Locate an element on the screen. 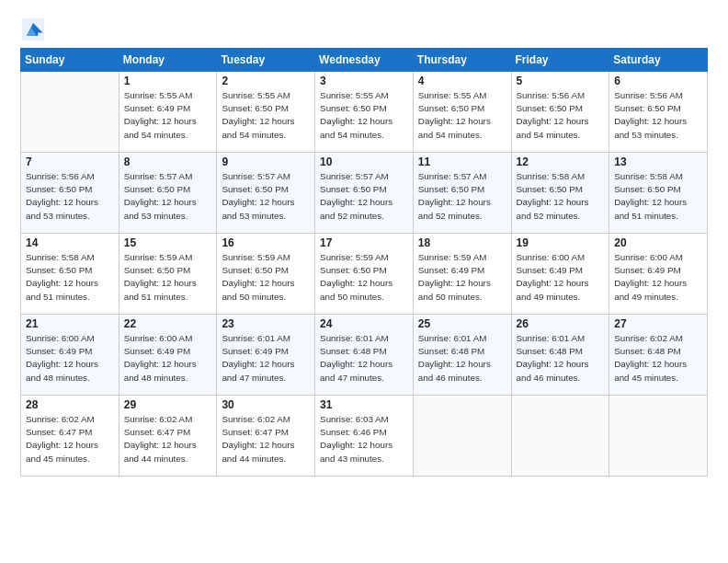  day-info: Sunrise: 6:02 AMSunset: 6:48 PMDaylight:… is located at coordinates (658, 359).